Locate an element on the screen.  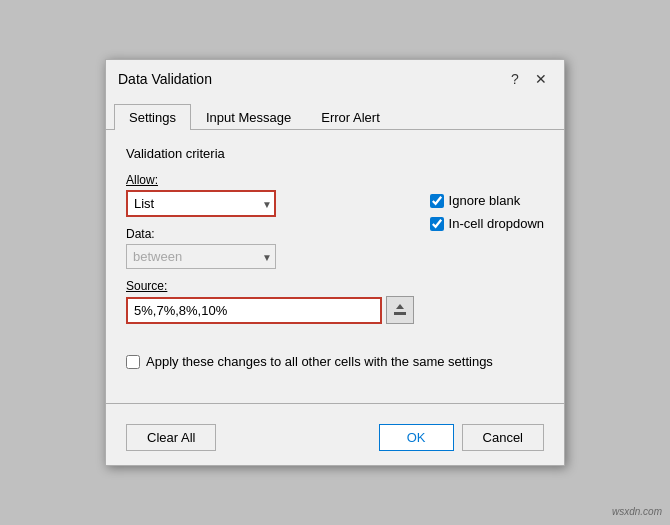
source-input is located at coordinates (254, 310).